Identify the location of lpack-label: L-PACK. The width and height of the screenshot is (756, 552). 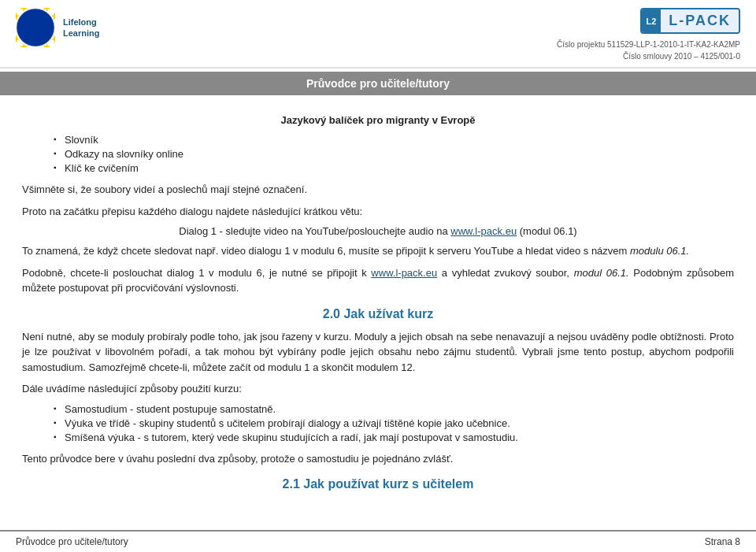
(699, 20).